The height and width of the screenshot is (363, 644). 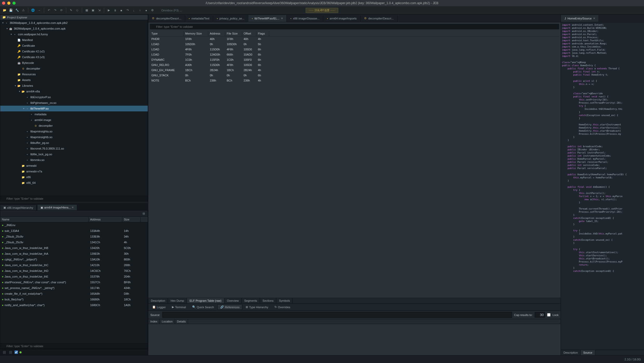 What do you see at coordinates (167, 321) in the screenshot?
I see `console-col-header: Location` at bounding box center [167, 321].